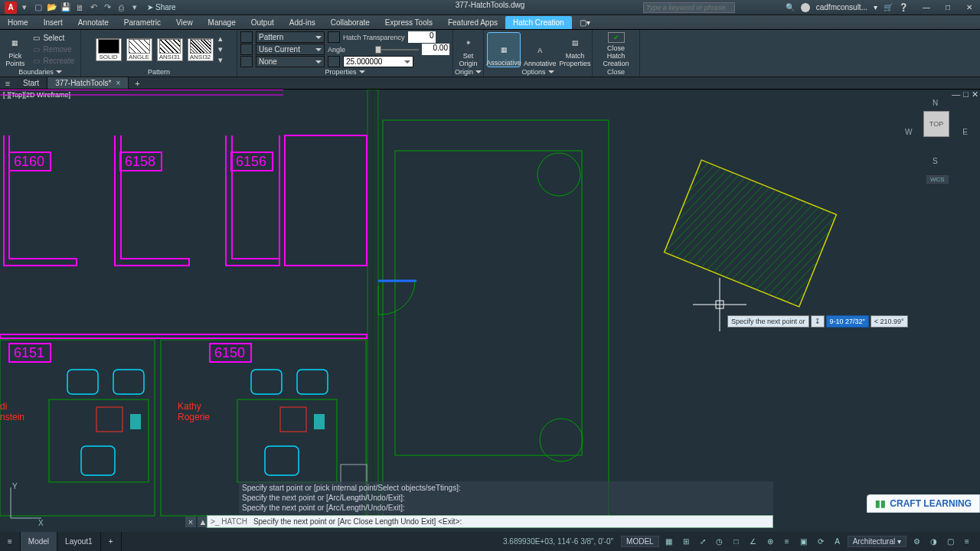  What do you see at coordinates (422, 37) in the screenshot?
I see `transparency-value: 0` at bounding box center [422, 37].